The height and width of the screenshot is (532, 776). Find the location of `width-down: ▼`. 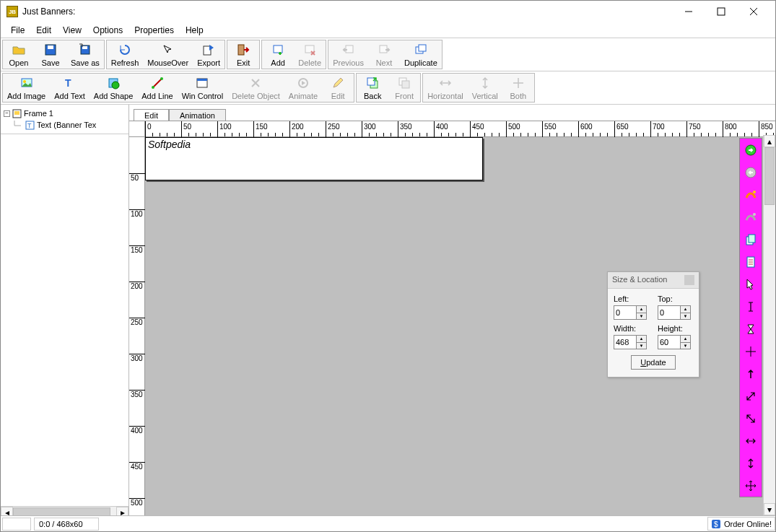

width-down: ▼ is located at coordinates (641, 346).